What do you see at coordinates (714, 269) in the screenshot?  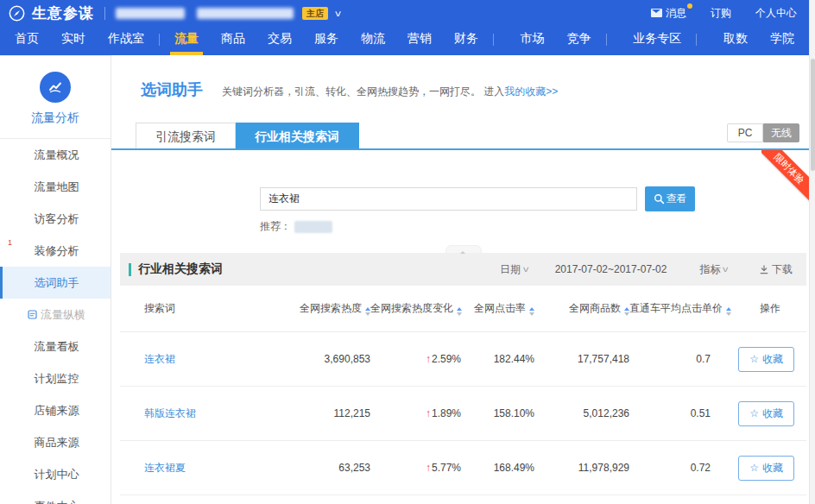 I see `metric-dropdown: 指标 ∨` at bounding box center [714, 269].